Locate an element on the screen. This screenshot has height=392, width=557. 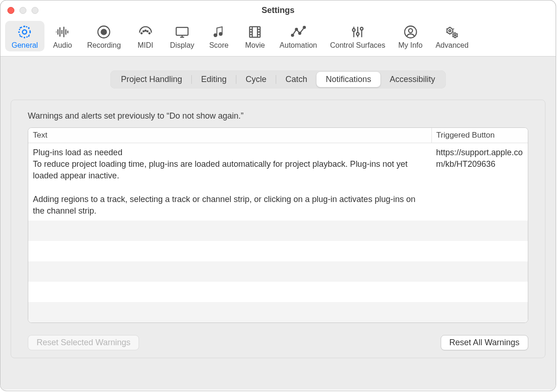
music-notes-icon is located at coordinates (219, 32).